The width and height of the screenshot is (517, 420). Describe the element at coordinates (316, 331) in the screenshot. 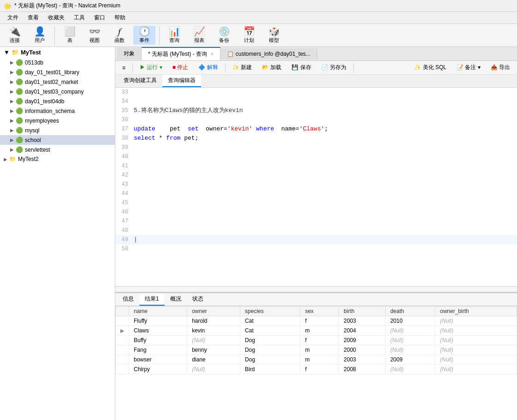

I see `table-row-1: ▶ClawskevinCatm2004(Null)(Null)` at that location.